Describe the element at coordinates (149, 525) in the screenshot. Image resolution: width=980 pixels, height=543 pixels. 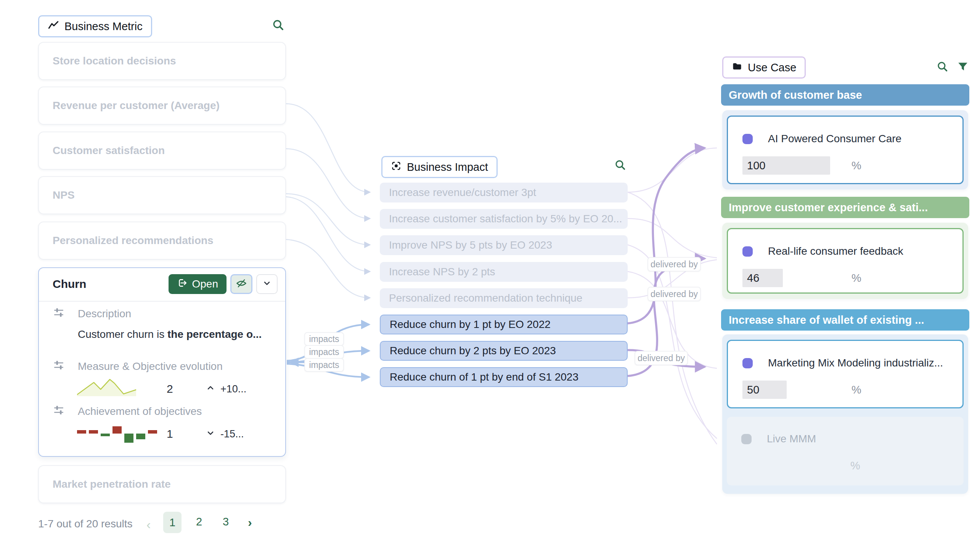
I see `prev-page-button: ‹` at that location.